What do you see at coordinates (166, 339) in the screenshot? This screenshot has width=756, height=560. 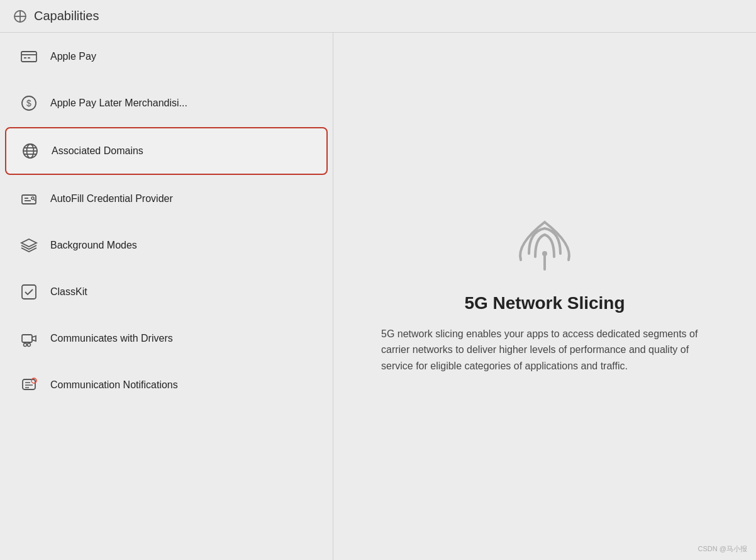 I see `sidebar-item-communicates-with-drivers: Communicates with Drivers` at bounding box center [166, 339].